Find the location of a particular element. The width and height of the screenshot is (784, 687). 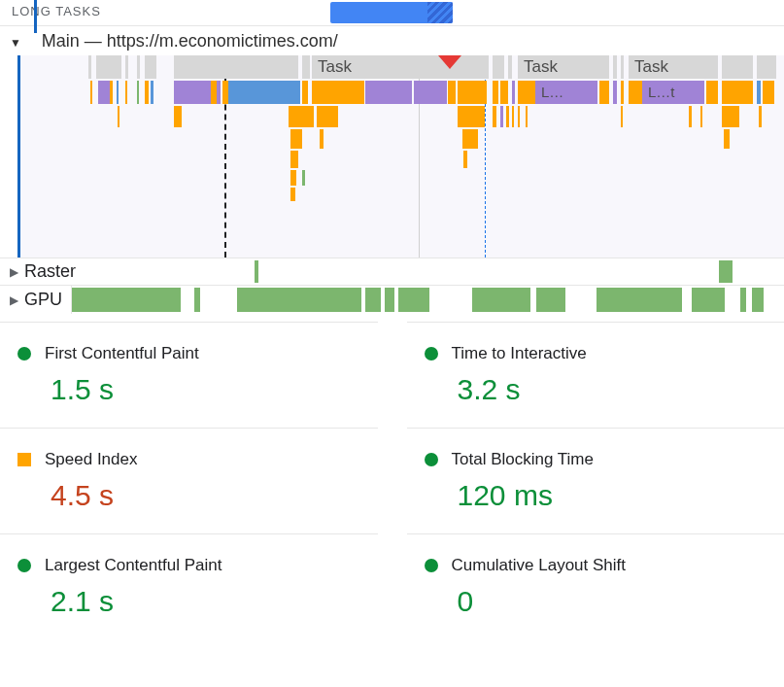

main-thread-header: ▼ Main — https://m.economictimes.com/ is located at coordinates (392, 41).